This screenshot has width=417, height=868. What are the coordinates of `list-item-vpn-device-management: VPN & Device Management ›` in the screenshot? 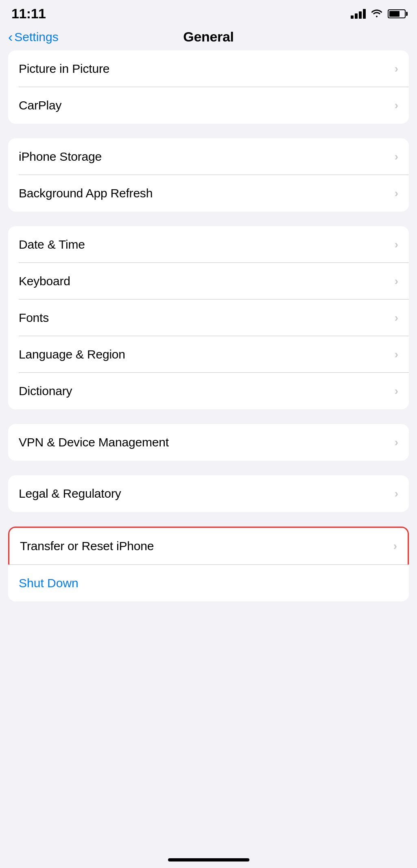 It's located at (208, 442).